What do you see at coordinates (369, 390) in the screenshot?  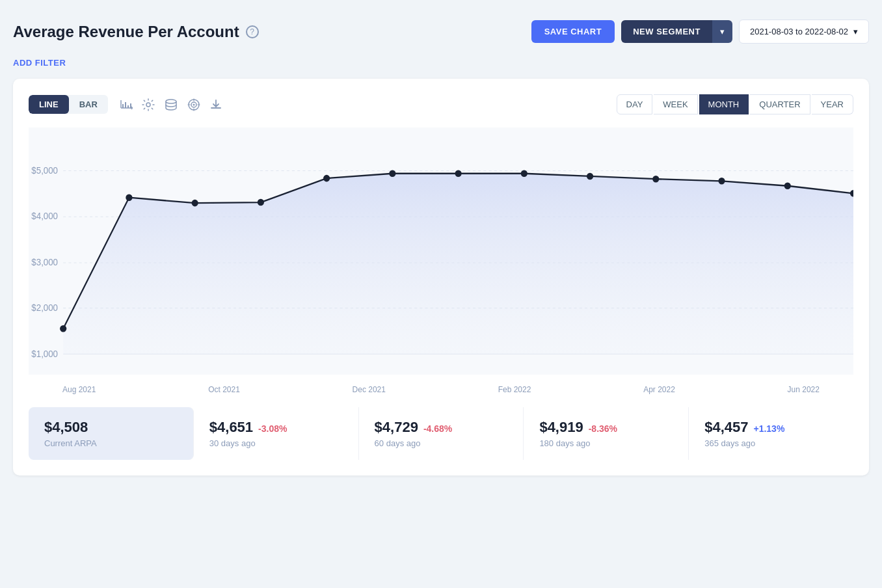 I see `x-label-dec2021: Dec 2021` at bounding box center [369, 390].